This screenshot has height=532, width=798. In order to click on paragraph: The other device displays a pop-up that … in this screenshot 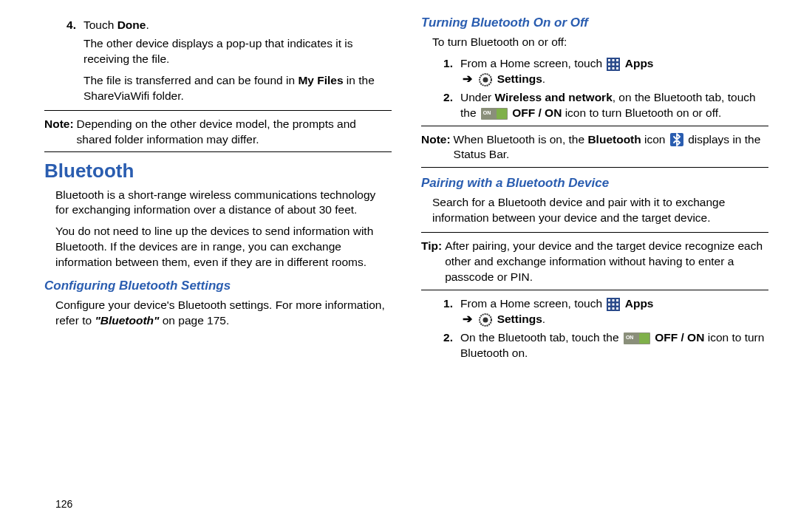, I will do `click(238, 52)`.